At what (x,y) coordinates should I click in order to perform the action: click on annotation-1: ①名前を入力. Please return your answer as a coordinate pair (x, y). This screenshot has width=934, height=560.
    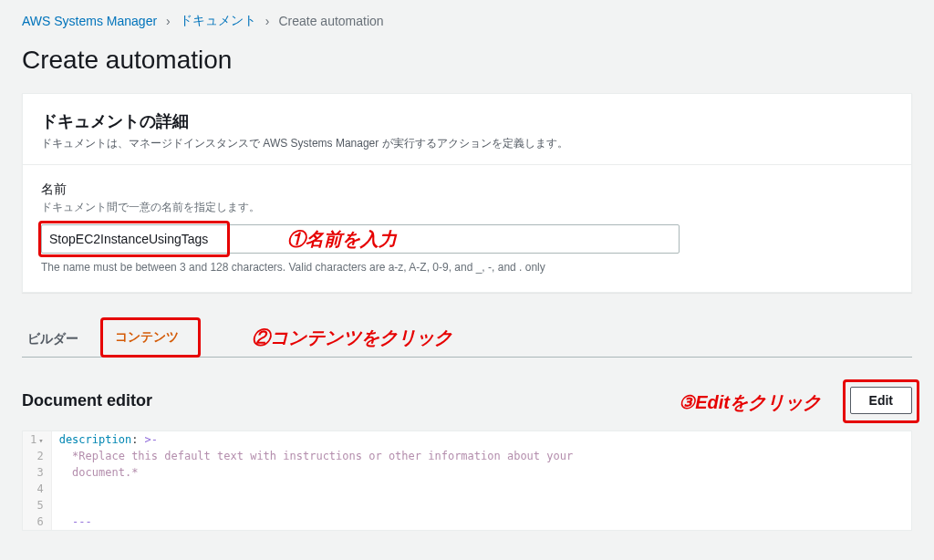
    Looking at the image, I should click on (342, 239).